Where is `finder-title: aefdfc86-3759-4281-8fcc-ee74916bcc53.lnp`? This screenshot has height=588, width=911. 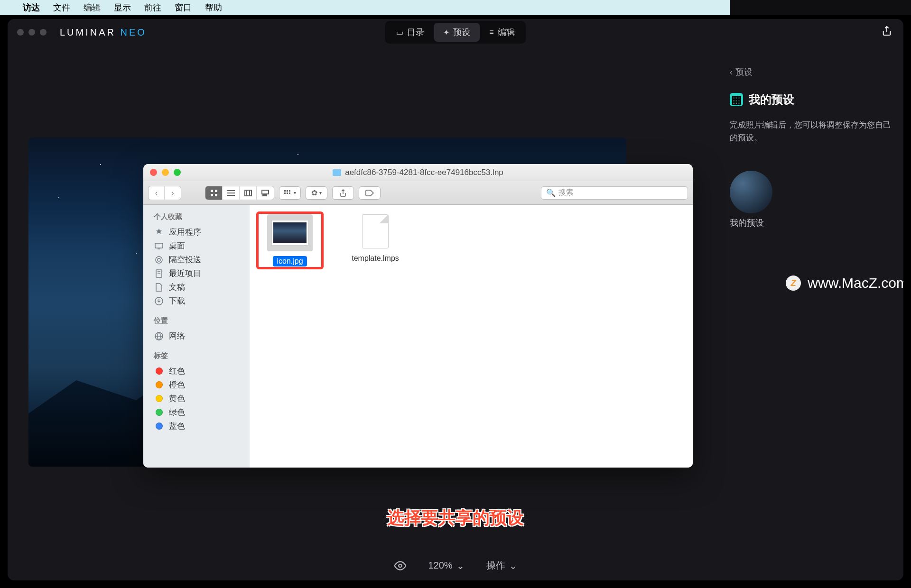 finder-title: aefdfc86-3759-4281-8fcc-ee74916bcc53.lnp is located at coordinates (418, 173).